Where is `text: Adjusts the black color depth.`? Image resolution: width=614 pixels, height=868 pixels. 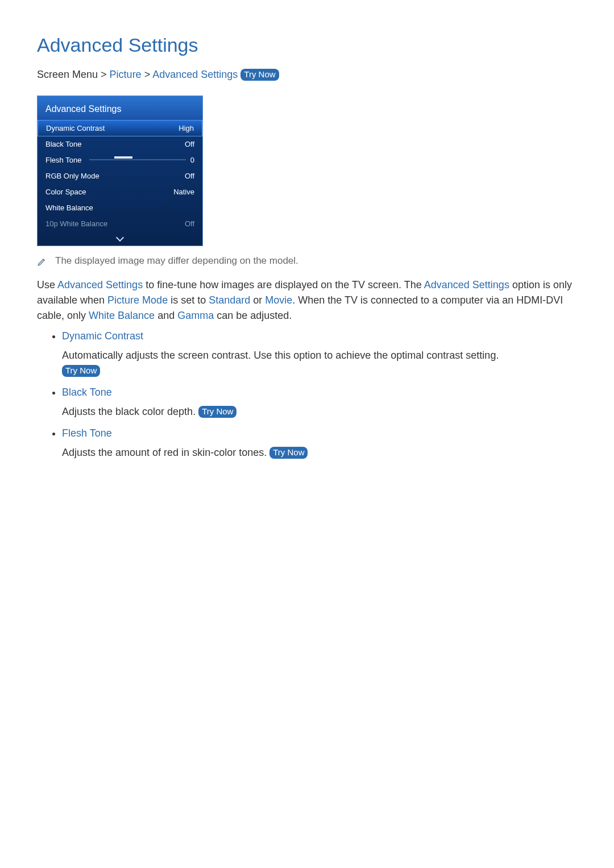
text: Adjusts the black color depth. is located at coordinates (130, 412).